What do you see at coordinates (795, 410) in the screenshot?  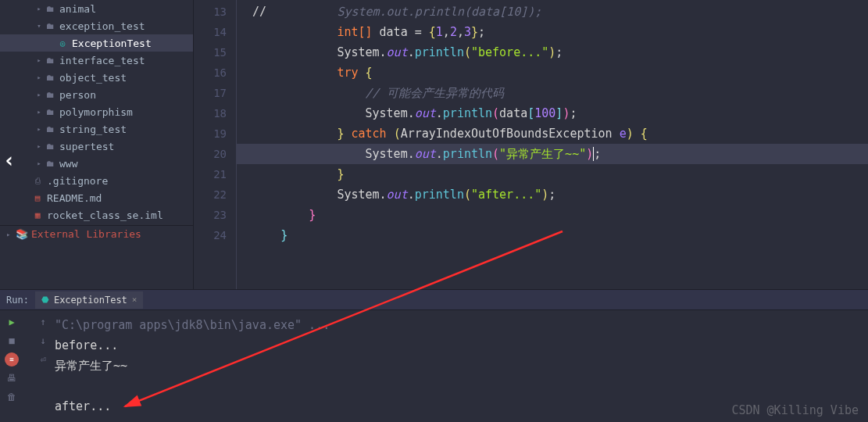 I see `watermark: CSDN @Killing Vibe` at bounding box center [795, 410].